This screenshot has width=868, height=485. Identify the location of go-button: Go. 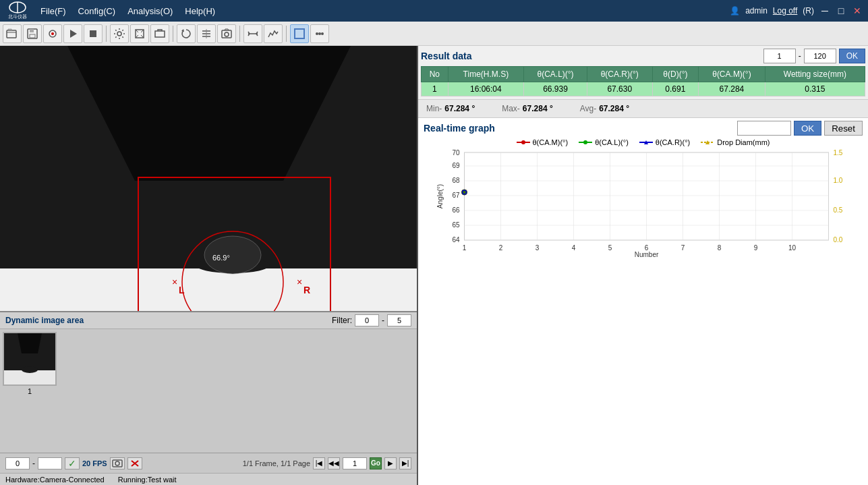
(376, 463).